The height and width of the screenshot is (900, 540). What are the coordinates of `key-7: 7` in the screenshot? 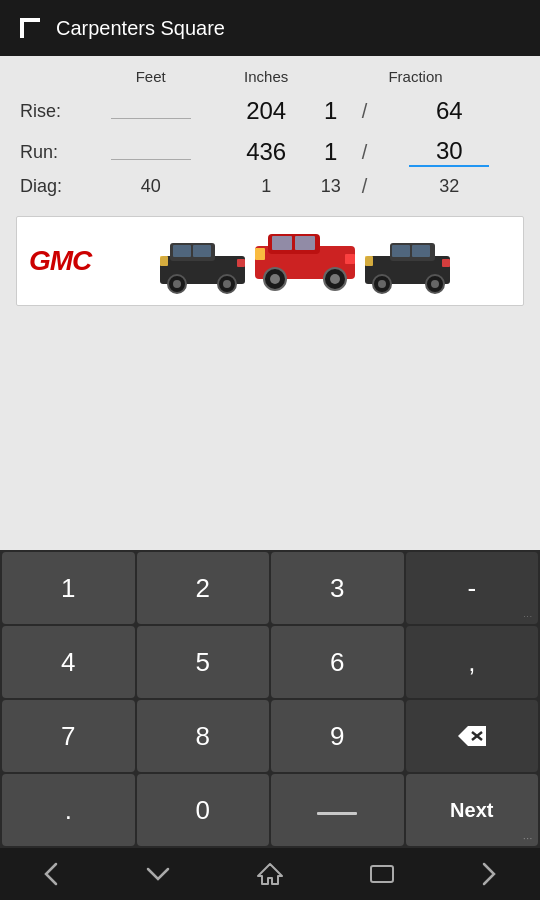 It's located at (68, 736).